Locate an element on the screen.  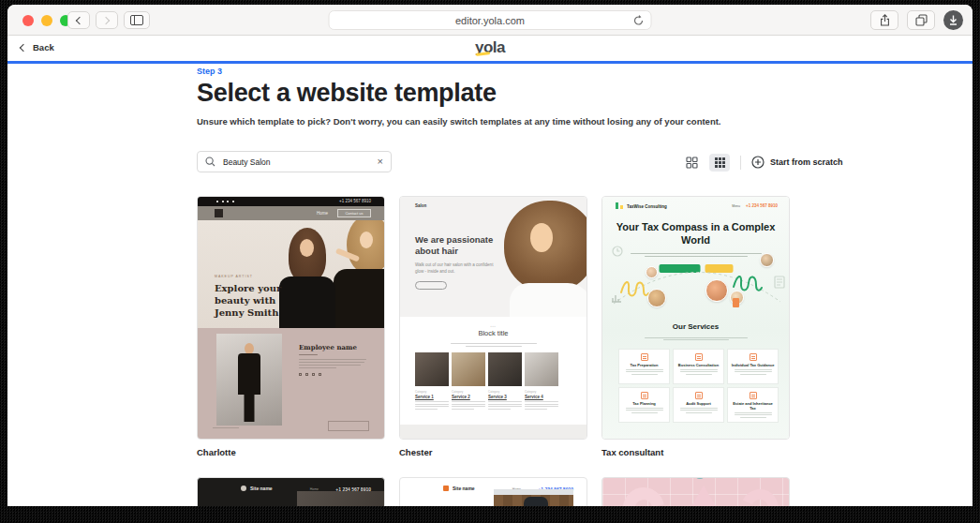
template-card-chester: Salon Home +1 234 567 8910 We are passio… is located at coordinates (493, 318).